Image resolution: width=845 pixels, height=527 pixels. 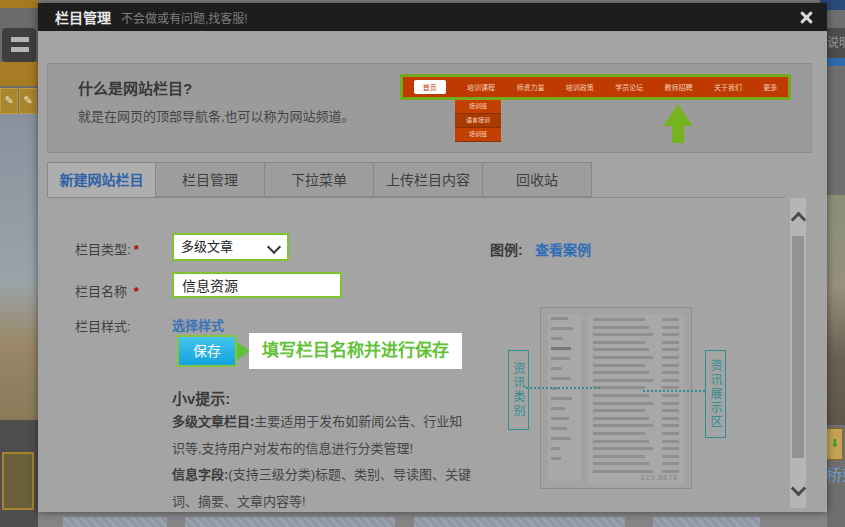 I want to click on tab-panel-border, so click(x=416, y=198).